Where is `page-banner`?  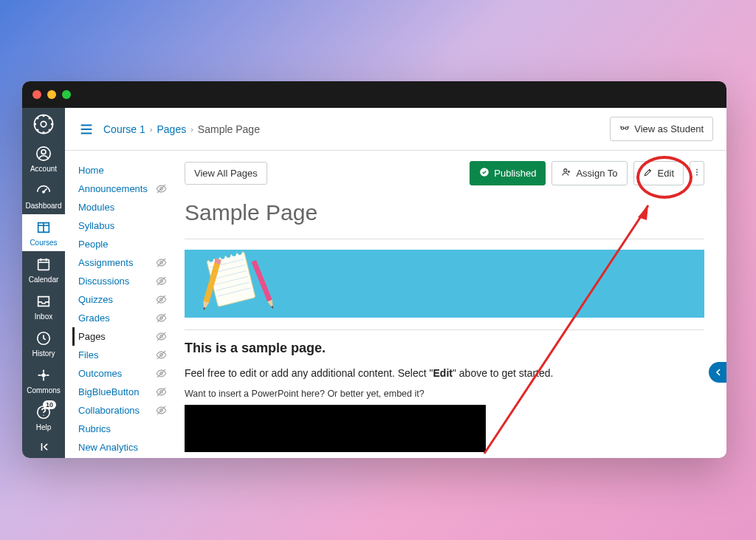
page-banner is located at coordinates (444, 284).